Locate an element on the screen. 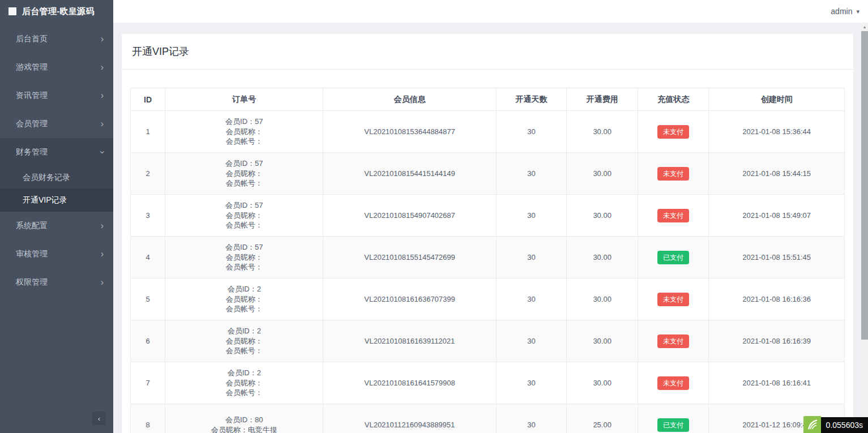 The width and height of the screenshot is (868, 433). sidebar-subitem-vip-records: 开通VIP记录 is located at coordinates (57, 200).